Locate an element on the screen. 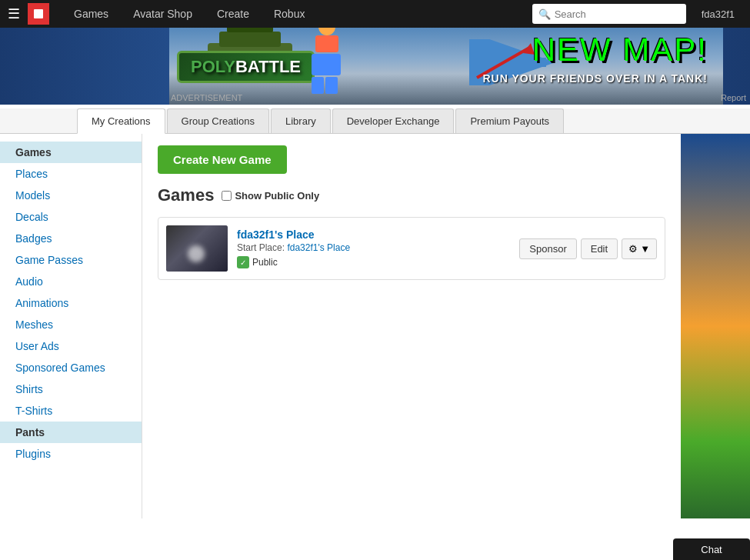 This screenshot has height=560, width=750. edit-button: Edit is located at coordinates (599, 249).